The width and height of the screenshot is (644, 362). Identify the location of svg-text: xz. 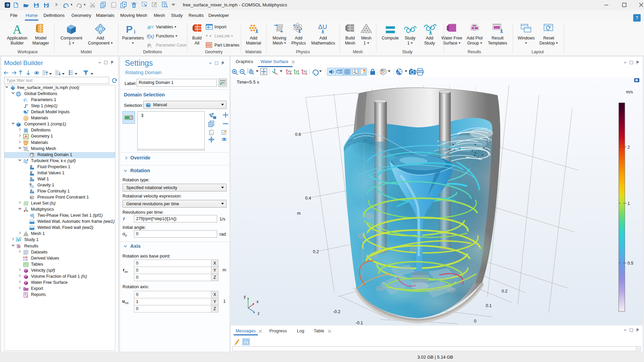
(305, 71).